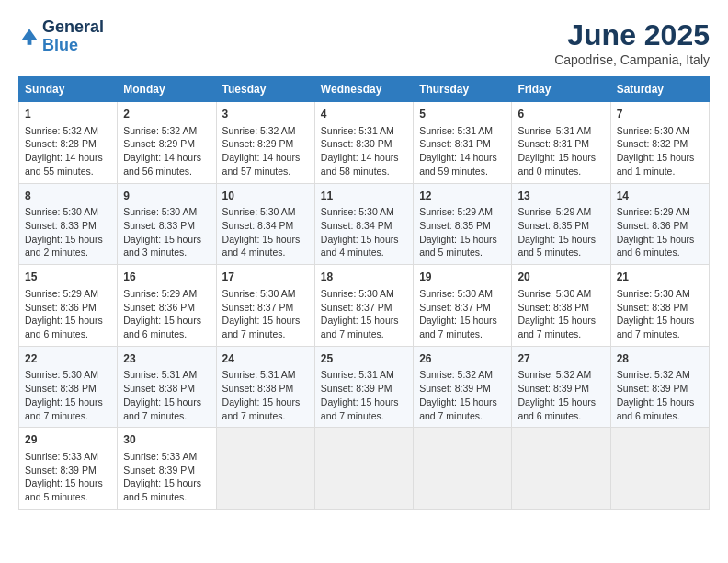 Image resolution: width=728 pixels, height=563 pixels. Describe the element at coordinates (561, 144) in the screenshot. I see `calendar-cell: 6 Sunrise: 5:31 AMSunset: 8:31 PMDayligh…` at that location.